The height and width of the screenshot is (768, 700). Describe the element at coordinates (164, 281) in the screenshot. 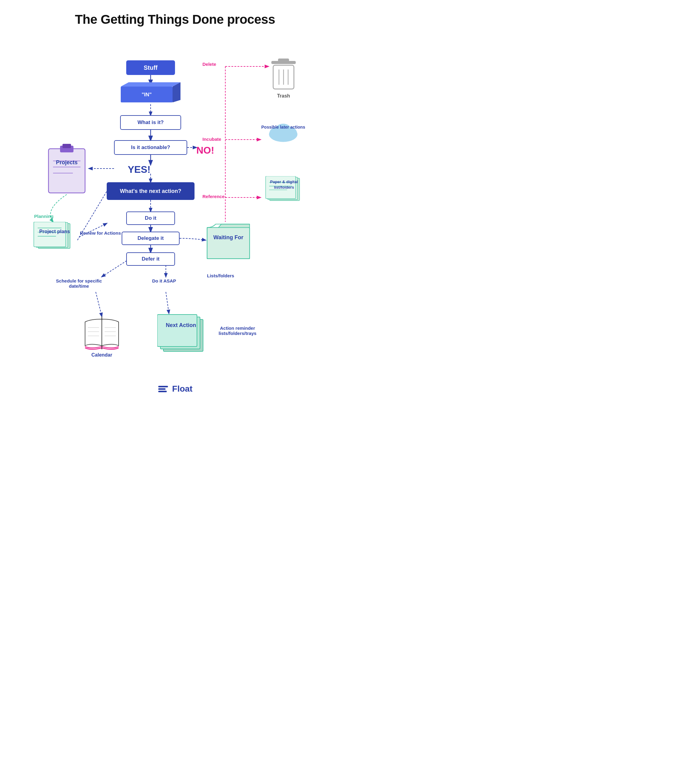

I see `do-it-asap-label: Do it ASAP` at that location.